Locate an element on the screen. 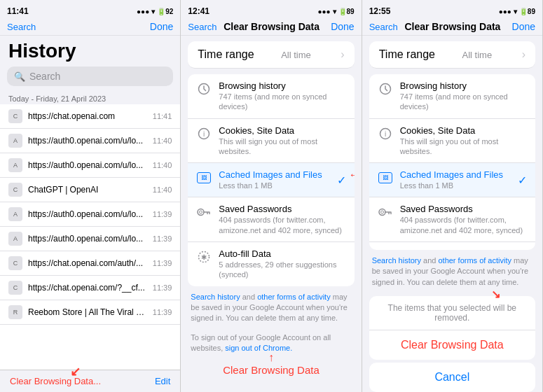 The height and width of the screenshot is (392, 543). footer-activity-link-2: other forms of activity is located at coordinates (475, 260).